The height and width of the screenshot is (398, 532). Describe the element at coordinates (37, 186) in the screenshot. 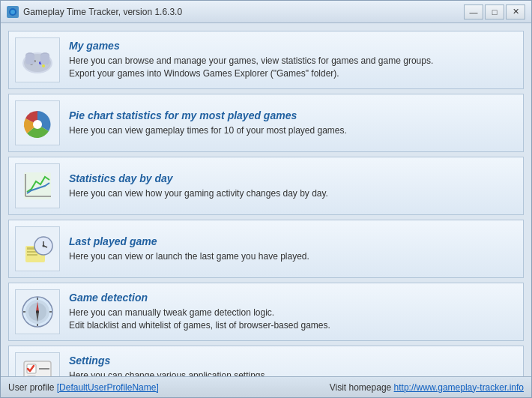

I see `linechart-icon` at that location.